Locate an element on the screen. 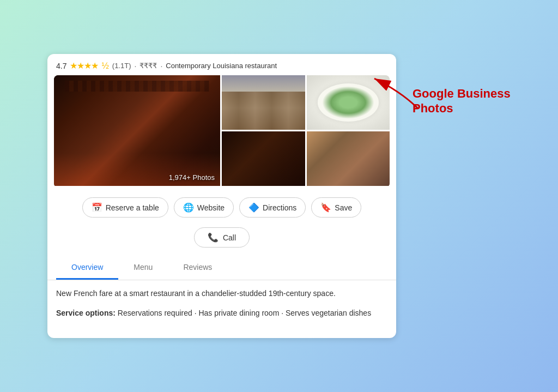 The image size is (558, 392). call-label: Call is located at coordinates (229, 238).